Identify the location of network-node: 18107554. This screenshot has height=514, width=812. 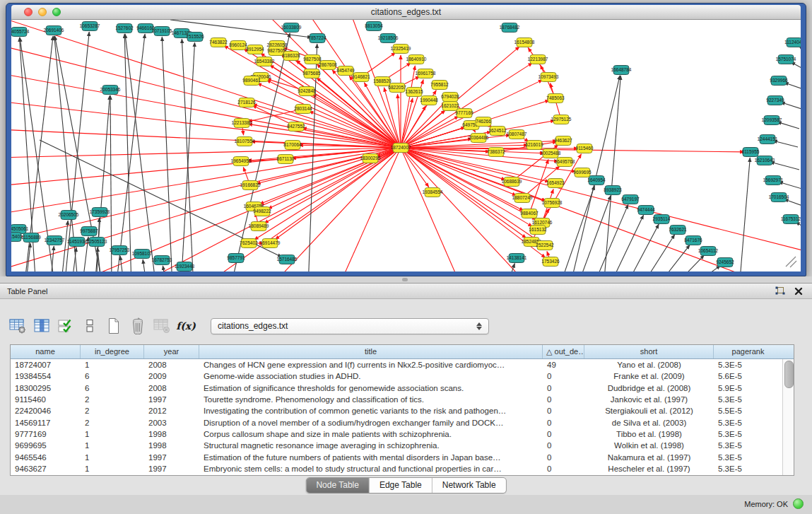
(245, 141).